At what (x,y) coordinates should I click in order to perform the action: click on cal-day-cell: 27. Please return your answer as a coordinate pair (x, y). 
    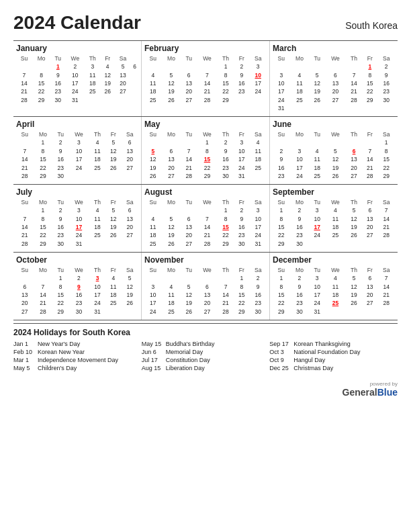
    Looking at the image, I should click on (354, 176).